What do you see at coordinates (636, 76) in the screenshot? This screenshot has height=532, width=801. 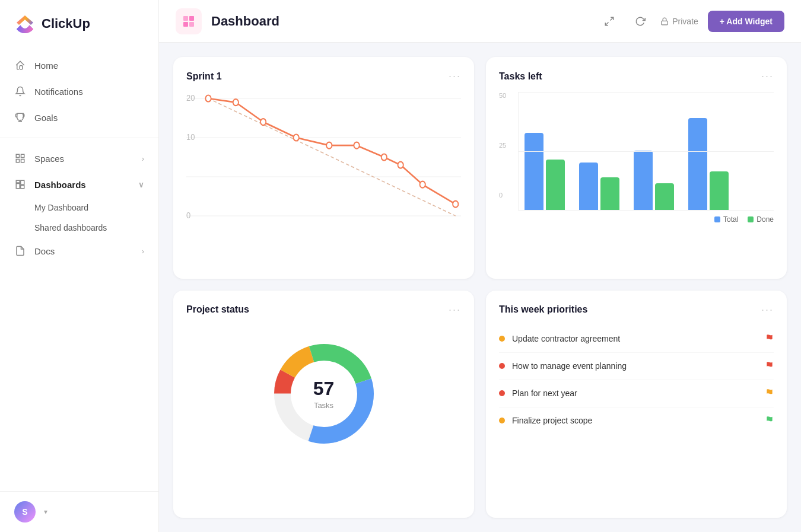 I see `tasks-card-header: Tasks left ···` at bounding box center [636, 76].